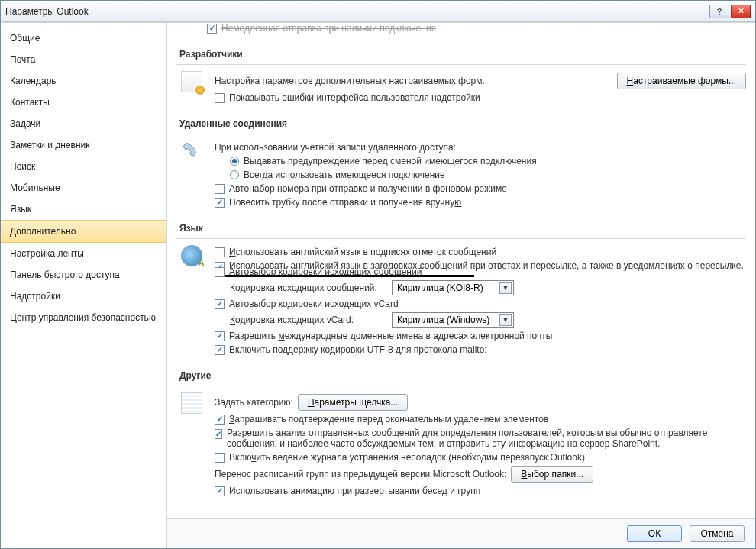 This screenshot has height=549, width=756. Describe the element at coordinates (220, 252) in the screenshot. I see `checkbox-english-flags` at that location.